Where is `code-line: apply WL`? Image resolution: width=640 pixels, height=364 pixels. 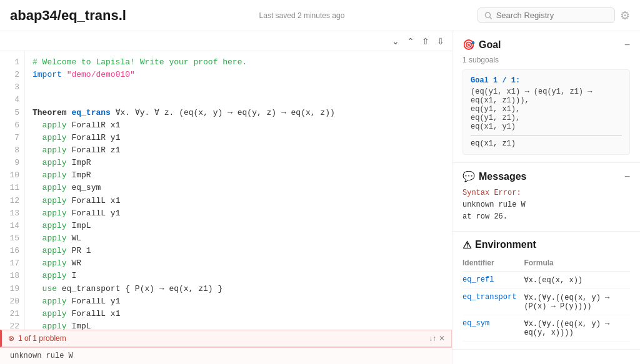 code-line: apply WL is located at coordinates (239, 239).